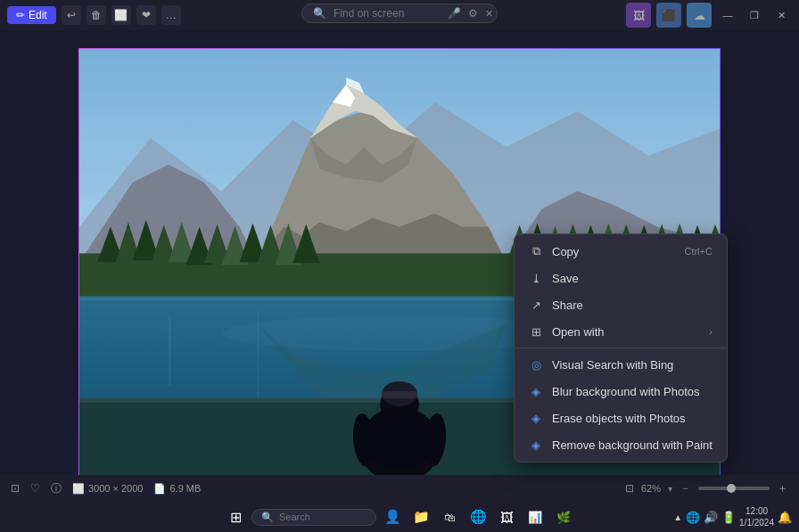 Image resolution: width=799 pixels, height=532 pixels. Describe the element at coordinates (177, 488) in the screenshot. I see `filesize-display: 📄 6.9 MB` at that location.